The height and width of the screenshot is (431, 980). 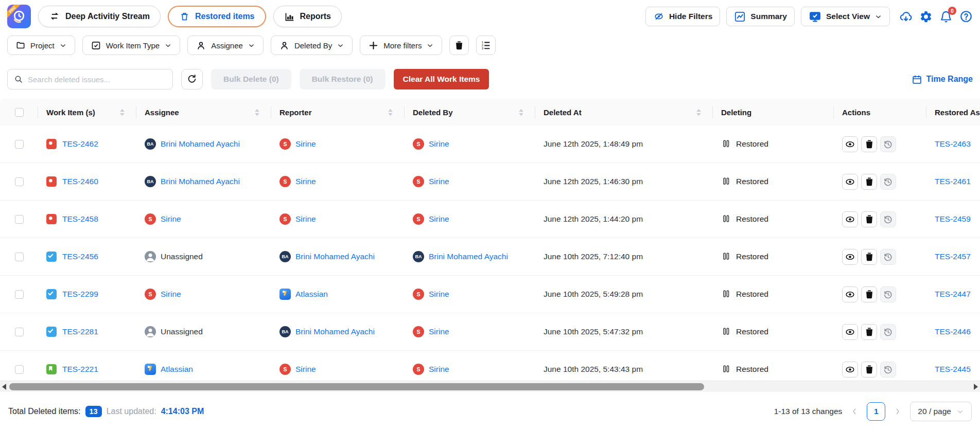 I want to click on scrollbar-thumb, so click(x=357, y=387).